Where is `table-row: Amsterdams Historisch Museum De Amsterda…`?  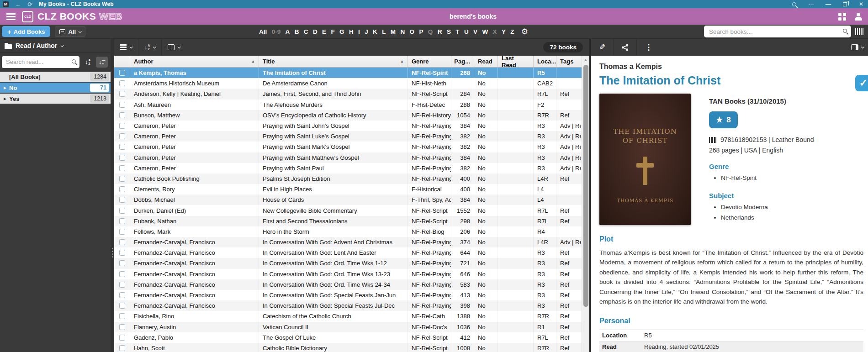
table-row: Amsterdams Historisch Museum De Amsterda… is located at coordinates (348, 83).